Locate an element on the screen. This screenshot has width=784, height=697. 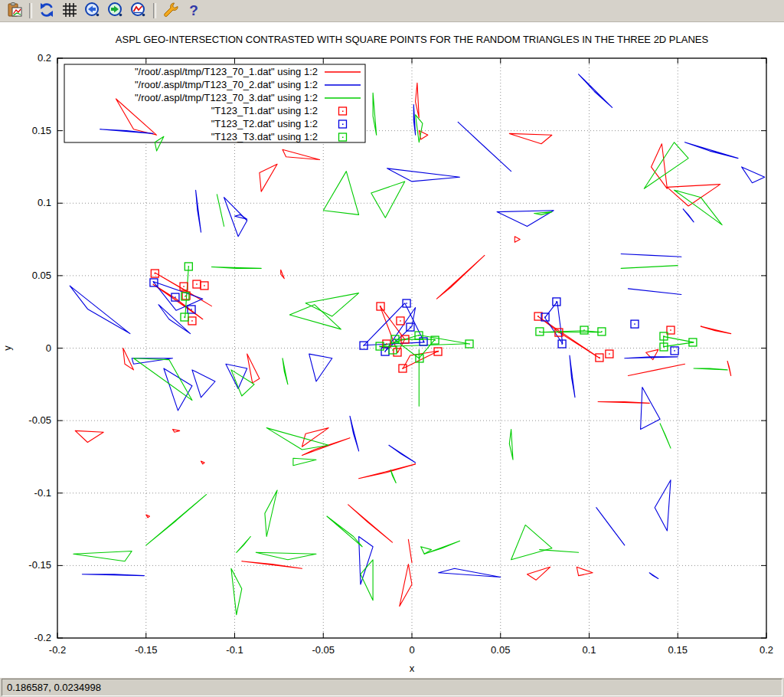
x-tick-label: -0.15 is located at coordinates (146, 650).